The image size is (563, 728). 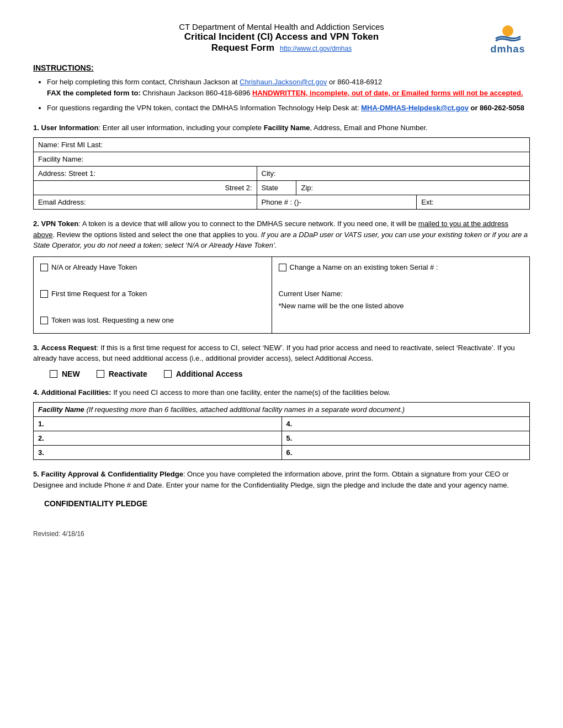 I want to click on address1-row: Address: Street 1: City:, so click(x=282, y=174).